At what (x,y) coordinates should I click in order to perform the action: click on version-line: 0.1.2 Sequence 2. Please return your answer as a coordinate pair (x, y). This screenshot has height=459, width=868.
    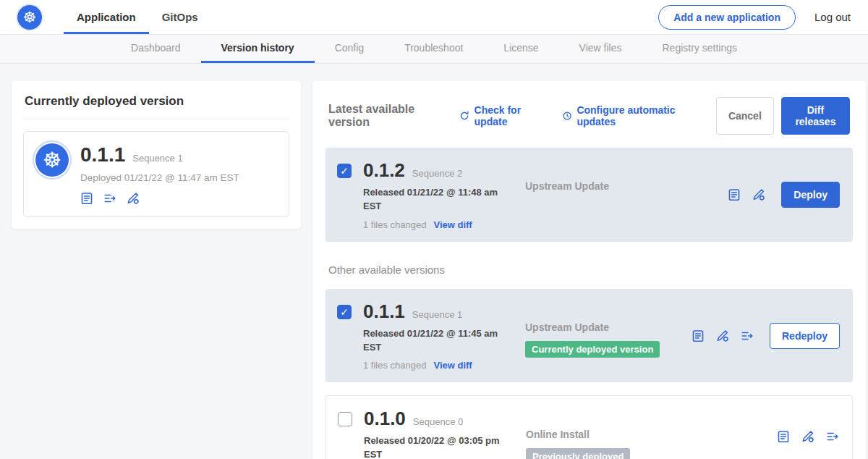
    Looking at the image, I should click on (435, 171).